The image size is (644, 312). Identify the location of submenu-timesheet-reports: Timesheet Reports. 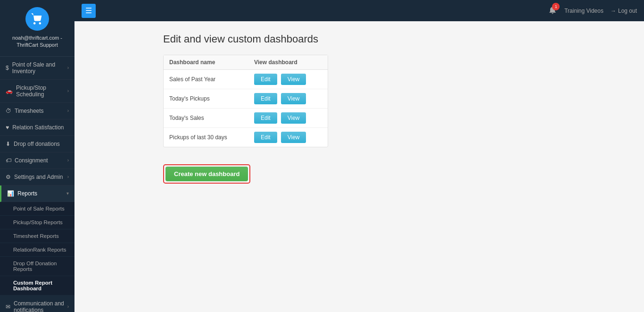
(37, 236).